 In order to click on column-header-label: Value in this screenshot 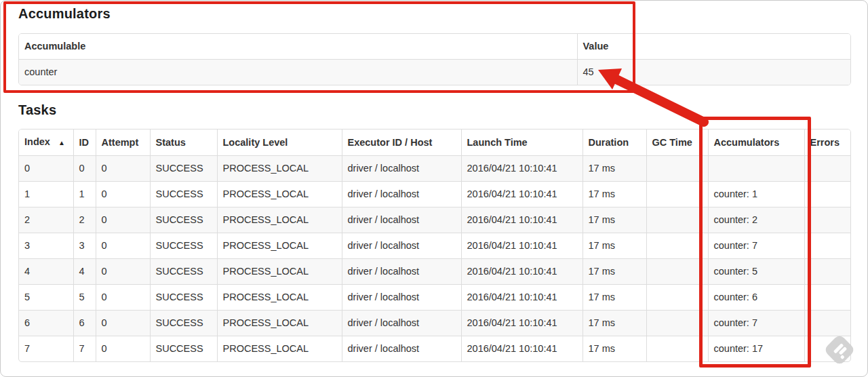, I will do `click(596, 46)`.